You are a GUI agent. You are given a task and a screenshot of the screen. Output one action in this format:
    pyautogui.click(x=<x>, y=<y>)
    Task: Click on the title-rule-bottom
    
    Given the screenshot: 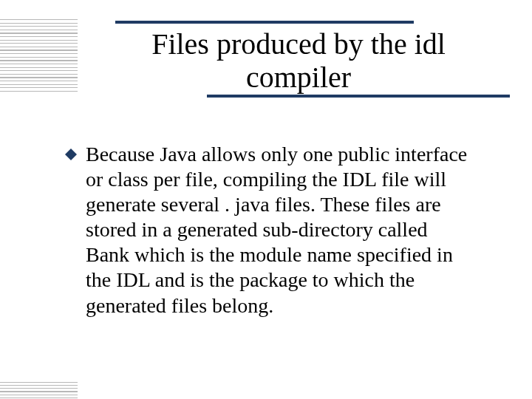 What is the action you would take?
    pyautogui.click(x=358, y=96)
    